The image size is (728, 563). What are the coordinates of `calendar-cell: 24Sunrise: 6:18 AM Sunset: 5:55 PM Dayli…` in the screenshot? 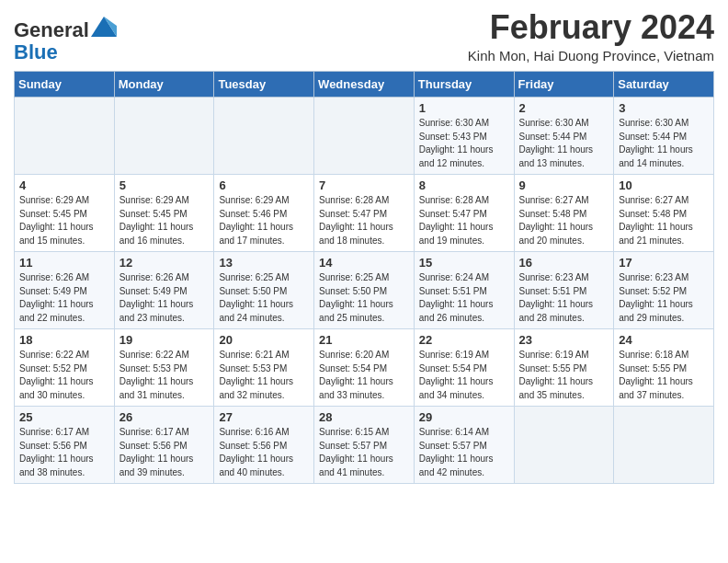 It's located at (664, 368).